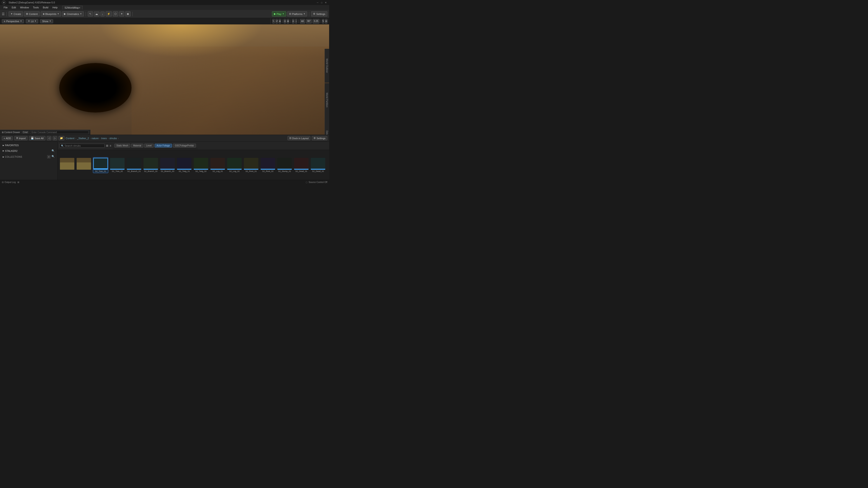 This screenshot has height=488, width=868. I want to click on list-item: S2_Tree_01, so click(100, 165).